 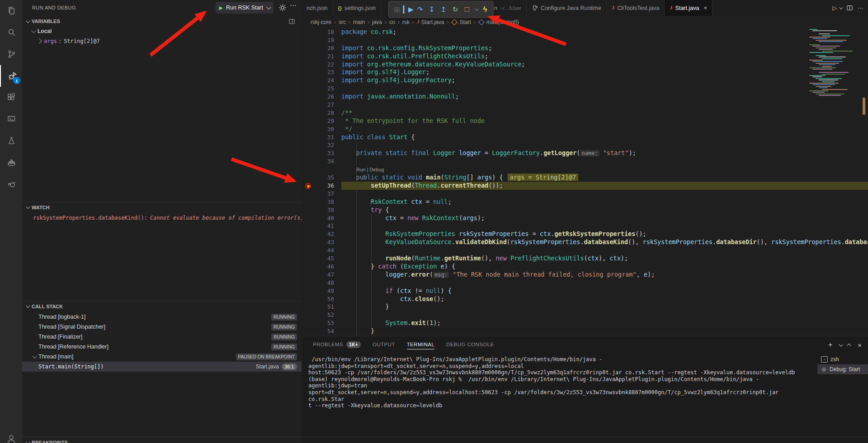 I want to click on line-number: 24, so click(x=321, y=80).